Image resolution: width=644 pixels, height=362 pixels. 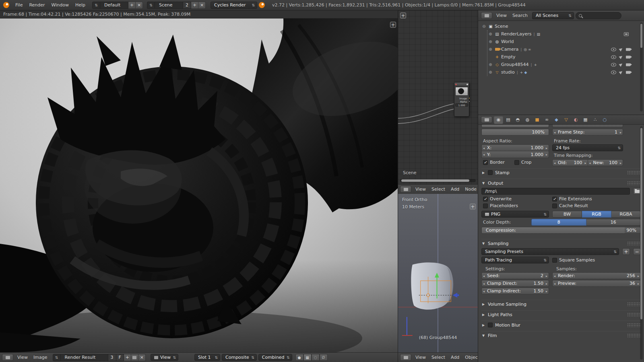 I want to click on browse-layouts-button, so click(x=96, y=5).